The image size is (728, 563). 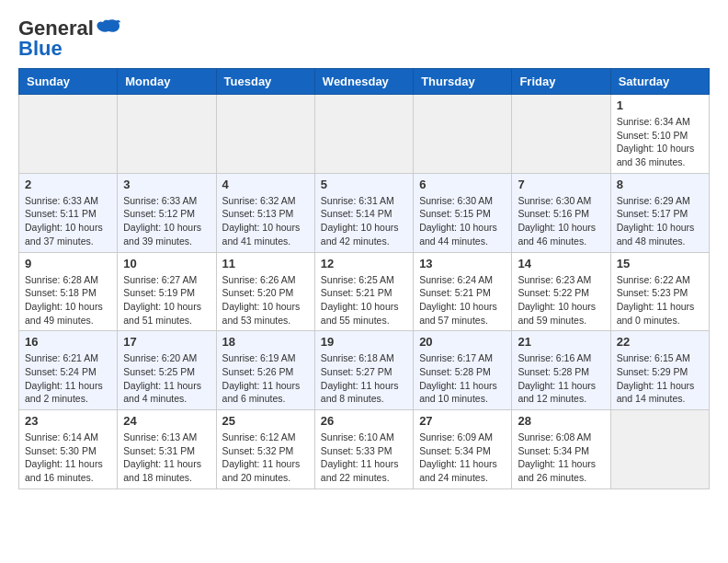 I want to click on calendar-cell: 17Sunrise: 6:20 AM Sunset: 5:25 PM Dayli…, so click(x=167, y=371).